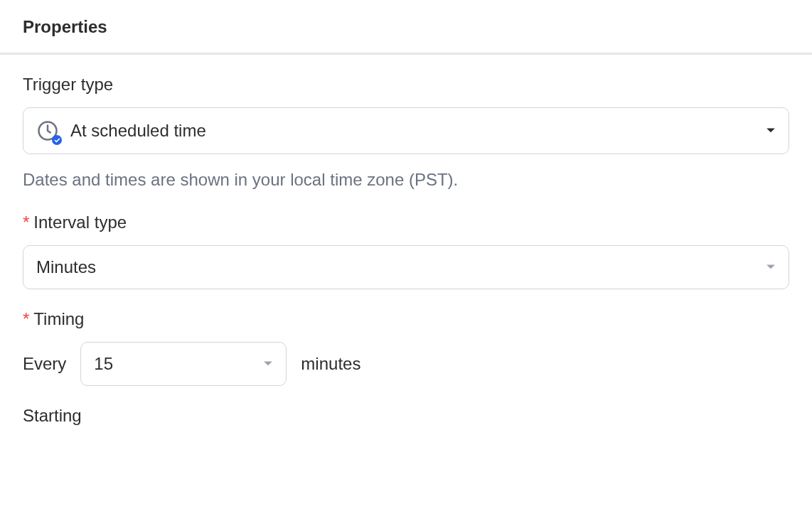 This screenshot has width=812, height=526. Describe the element at coordinates (178, 364) in the screenshot. I see `timing-value: 15` at that location.